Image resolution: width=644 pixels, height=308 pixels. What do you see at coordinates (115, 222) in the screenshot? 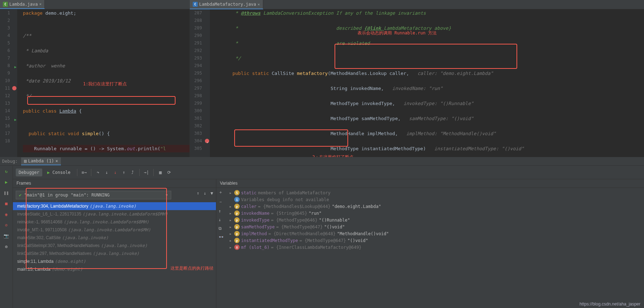
I see `frame-row: reinvoke:-1, 968514068 (java.lang.invoke…` at bounding box center [115, 222].